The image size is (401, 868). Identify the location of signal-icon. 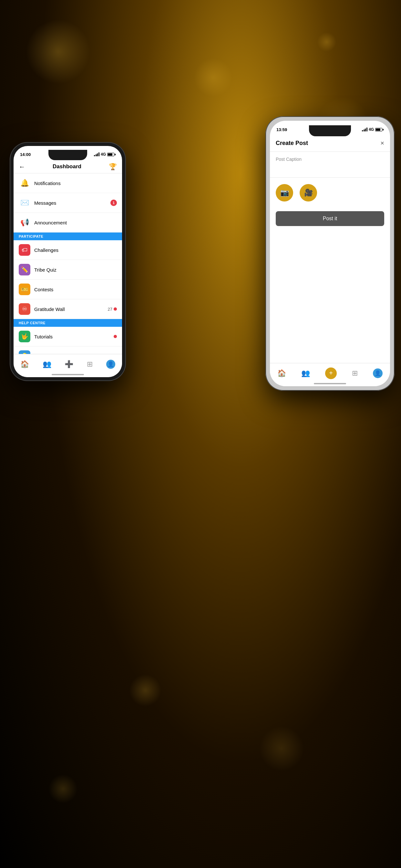
(97, 154).